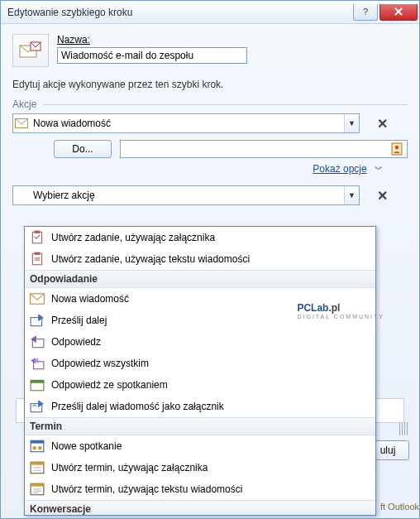 The height and width of the screenshot is (519, 420). Describe the element at coordinates (37, 406) in the screenshot. I see `forward-attach-icon` at that location.